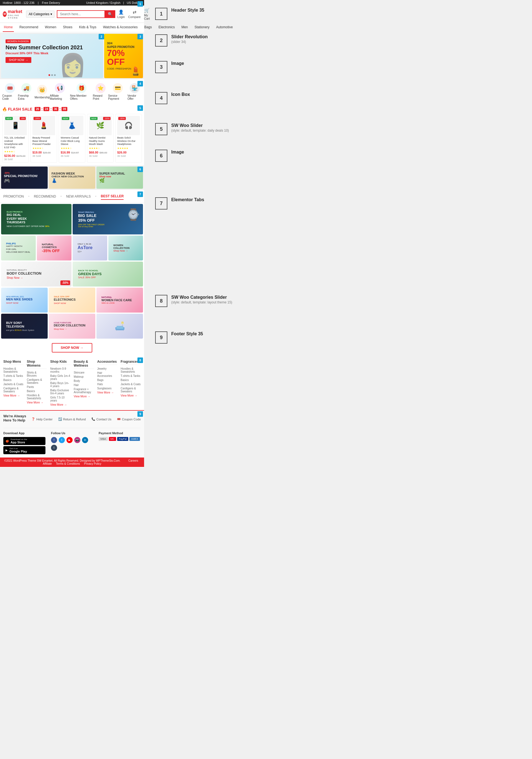 Image resolution: width=532 pixels, height=759 pixels. What do you see at coordinates (54, 448) in the screenshot?
I see `tumblr-icon: t` at bounding box center [54, 448].